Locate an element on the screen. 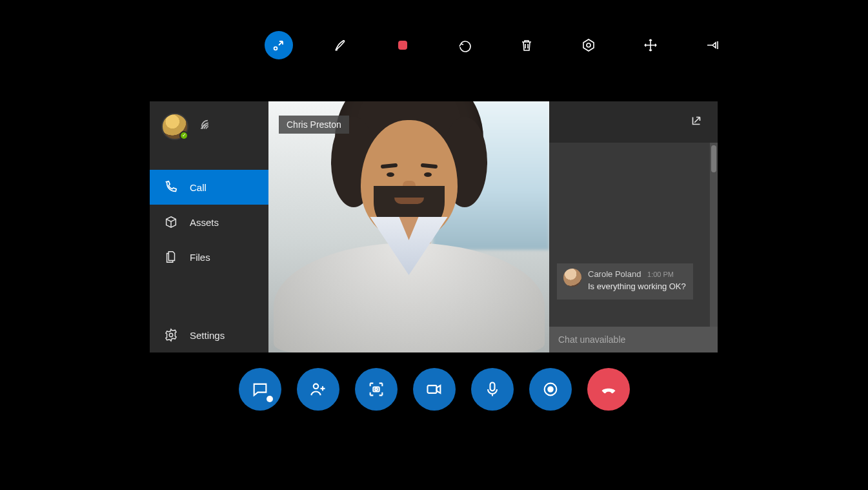  popout-button is located at coordinates (696, 122).